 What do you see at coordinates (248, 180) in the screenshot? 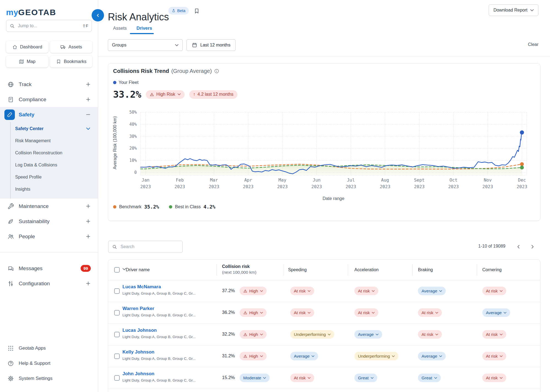
I see `svg-text: Apr` at bounding box center [248, 180].